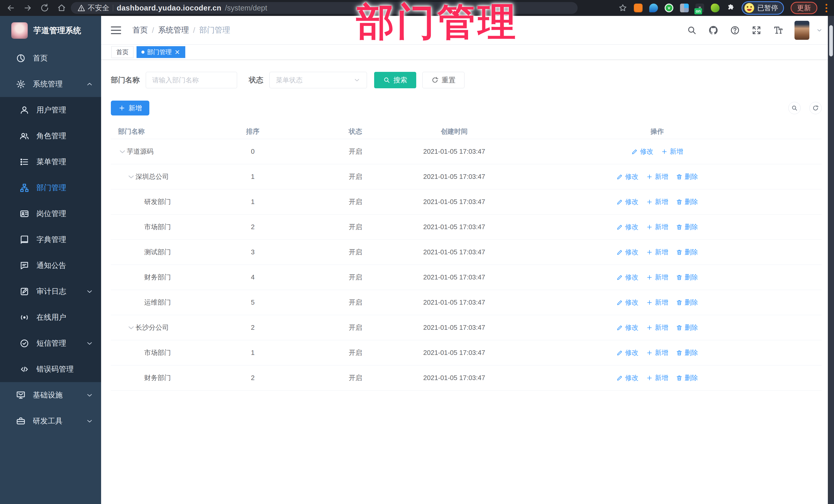 This screenshot has height=504, width=834. What do you see at coordinates (454, 202) in the screenshot?
I see `cell-created: 2021-01-05 17:03:47` at bounding box center [454, 202].